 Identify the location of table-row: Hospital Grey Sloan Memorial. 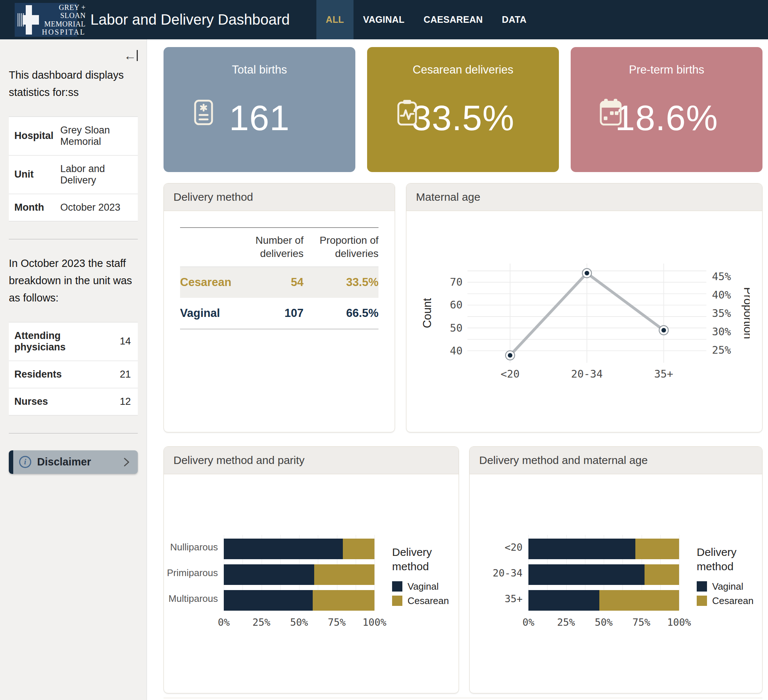
(73, 136).